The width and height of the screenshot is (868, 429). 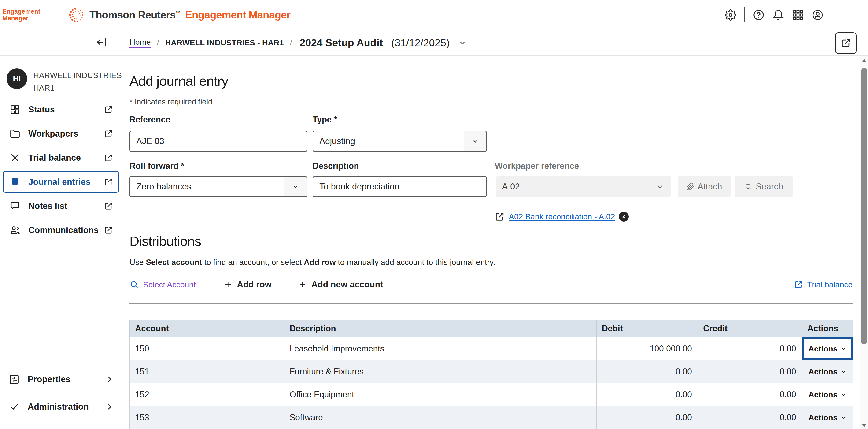 I want to click on workpaper-reference-select: A.02, so click(x=584, y=187).